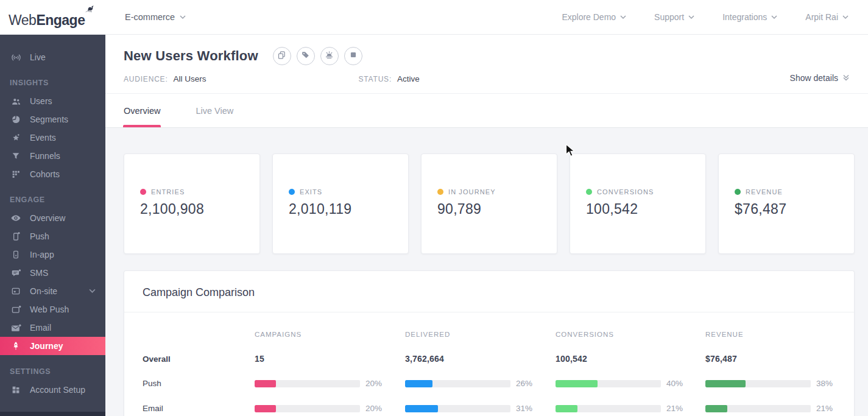 The height and width of the screenshot is (416, 868). Describe the element at coordinates (389, 79) in the screenshot. I see `status-meta: STATUS: Active` at that location.